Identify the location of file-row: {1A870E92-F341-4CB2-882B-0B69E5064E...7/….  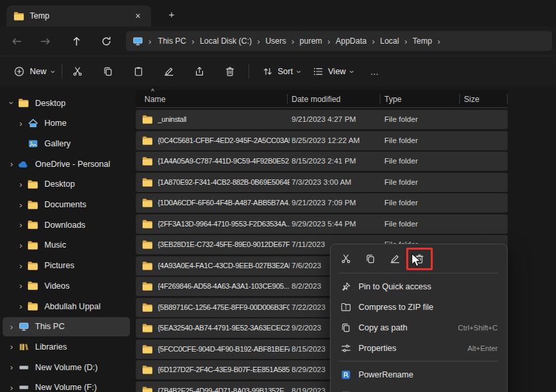
(322, 183).